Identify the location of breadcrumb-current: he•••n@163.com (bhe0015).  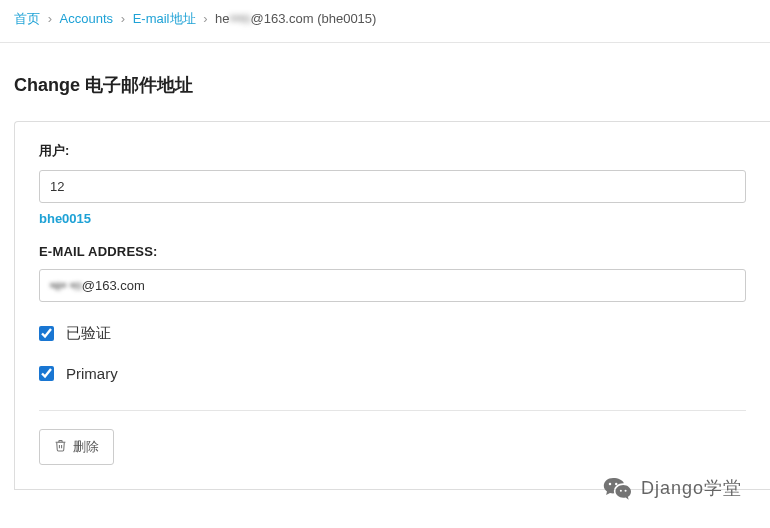
(296, 18).